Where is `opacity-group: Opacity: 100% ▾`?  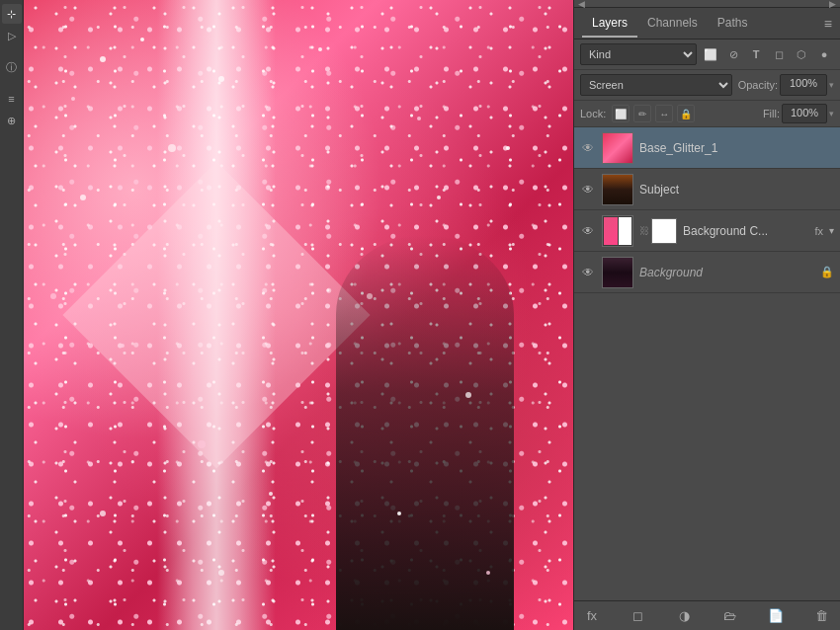 opacity-group: Opacity: 100% ▾ is located at coordinates (787, 85).